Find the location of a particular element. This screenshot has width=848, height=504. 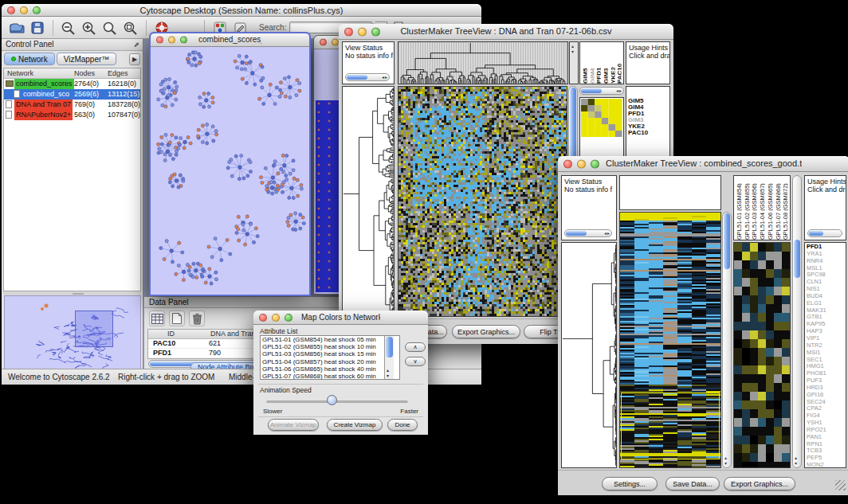

new-document-icon is located at coordinates (177, 318).